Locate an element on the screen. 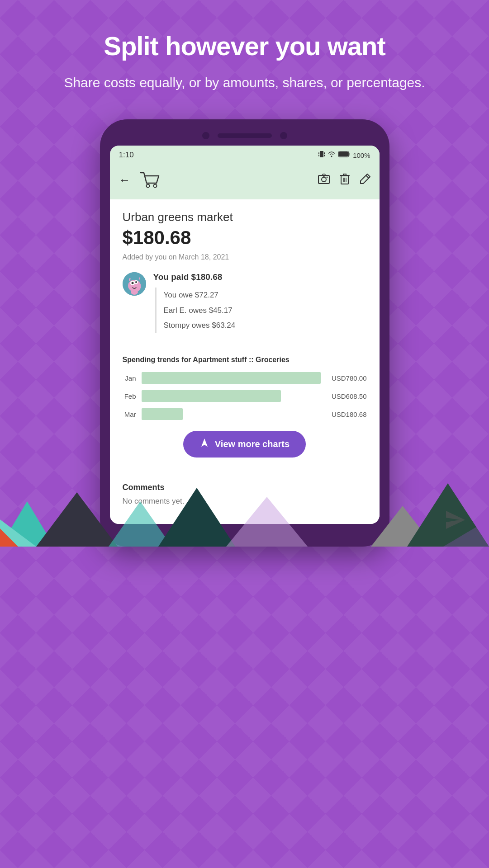 This screenshot has width=489, height=868. battery-percent: 100% is located at coordinates (361, 156).